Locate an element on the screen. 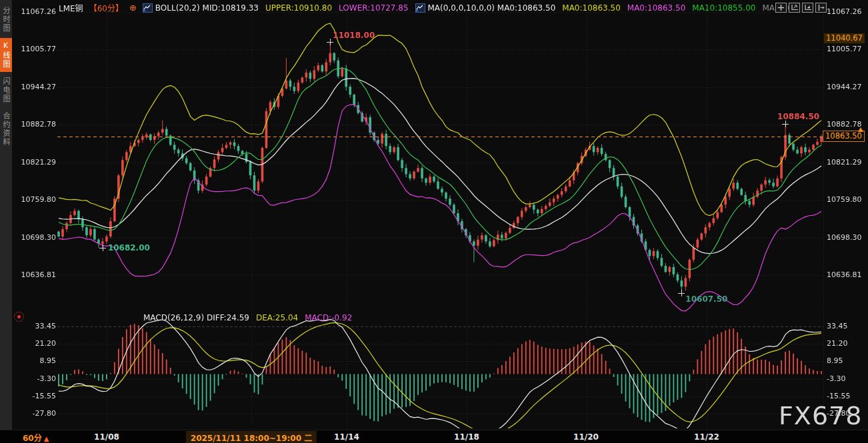 This screenshot has width=868, height=443. price-tick-left: 11067.26 is located at coordinates (35, 12).